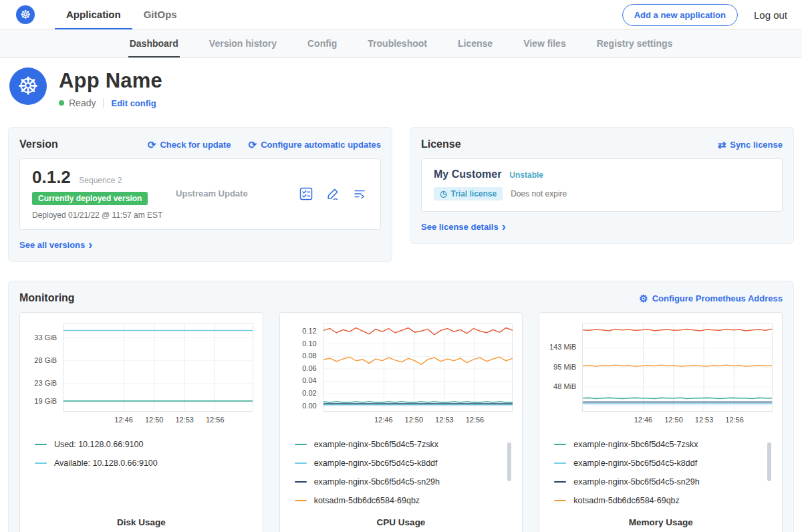 Image resolution: width=802 pixels, height=532 pixels. What do you see at coordinates (539, 194) in the screenshot?
I see `license-expiry: Does not expire` at bounding box center [539, 194].